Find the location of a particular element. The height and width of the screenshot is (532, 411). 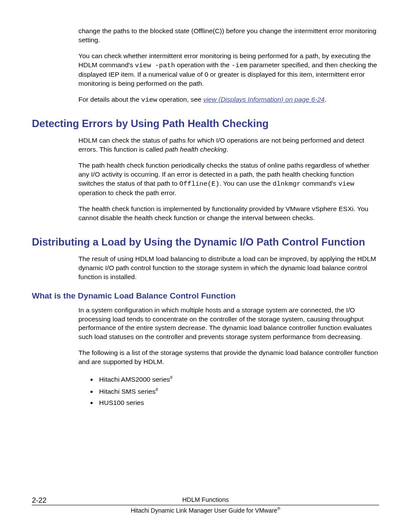

heading-detecting-errors: Detecting Errors by Using Path Health Ch… is located at coordinates (206, 124).